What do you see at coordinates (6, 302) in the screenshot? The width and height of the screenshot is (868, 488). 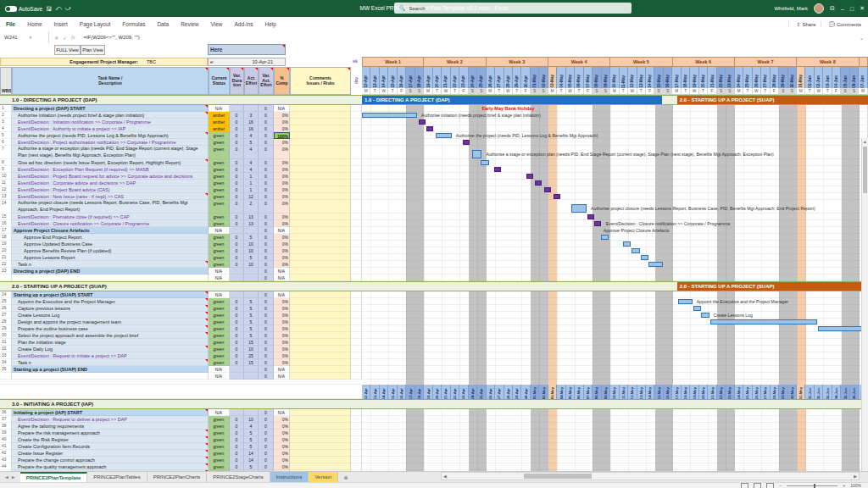 I see `cell-wbs: 25` at bounding box center [6, 302].